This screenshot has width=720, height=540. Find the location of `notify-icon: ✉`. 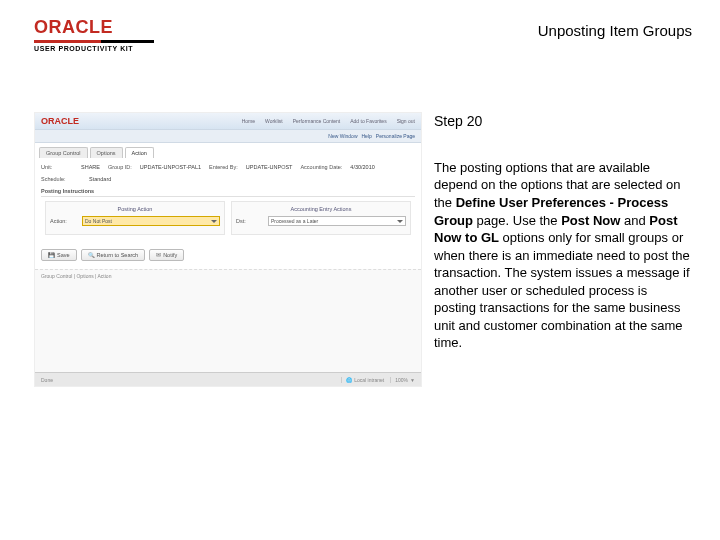

notify-icon: ✉ is located at coordinates (158, 255).